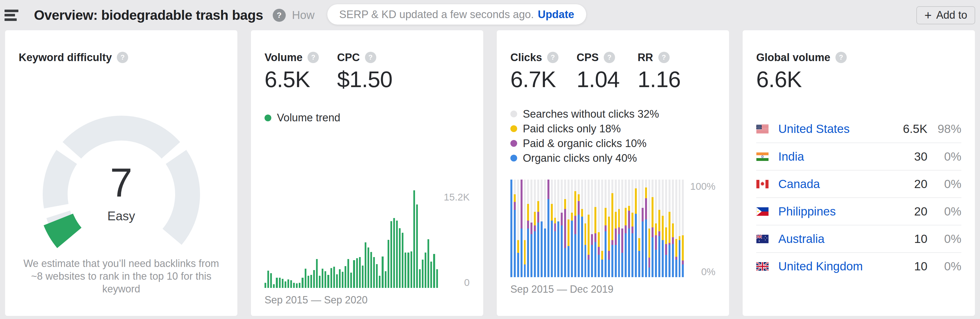  Describe the element at coordinates (367, 239) in the screenshot. I see `volume-trend-chart: 15.2K 0` at that location.